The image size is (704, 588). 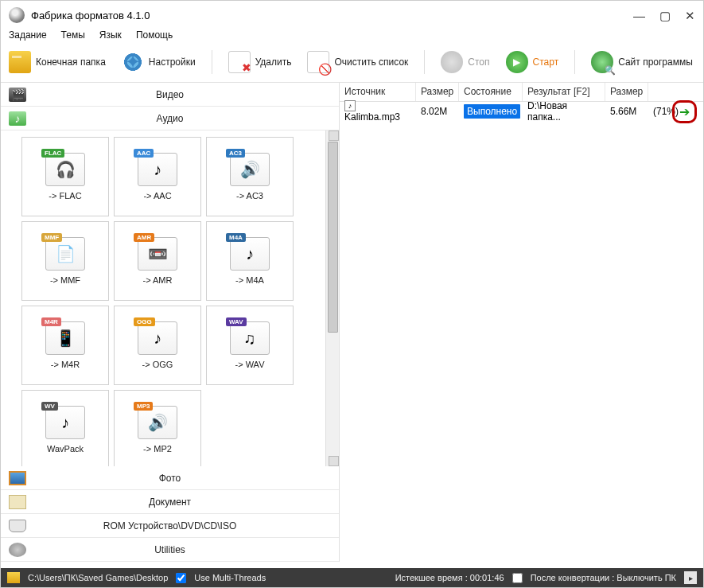 I want to click on window-title: Фабрика форматов 4.1.0, so click(x=91, y=16).